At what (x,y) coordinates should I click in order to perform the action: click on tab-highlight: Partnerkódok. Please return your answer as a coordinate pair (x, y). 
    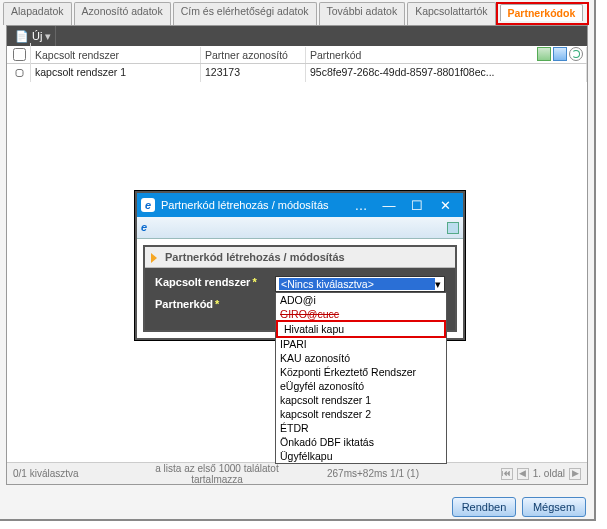
    Looking at the image, I should click on (543, 14).